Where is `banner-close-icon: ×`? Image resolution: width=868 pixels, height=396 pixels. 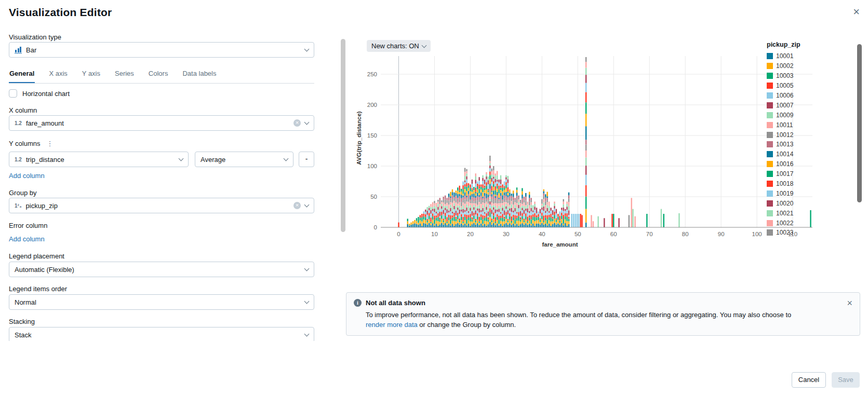
banner-close-icon: × is located at coordinates (850, 303).